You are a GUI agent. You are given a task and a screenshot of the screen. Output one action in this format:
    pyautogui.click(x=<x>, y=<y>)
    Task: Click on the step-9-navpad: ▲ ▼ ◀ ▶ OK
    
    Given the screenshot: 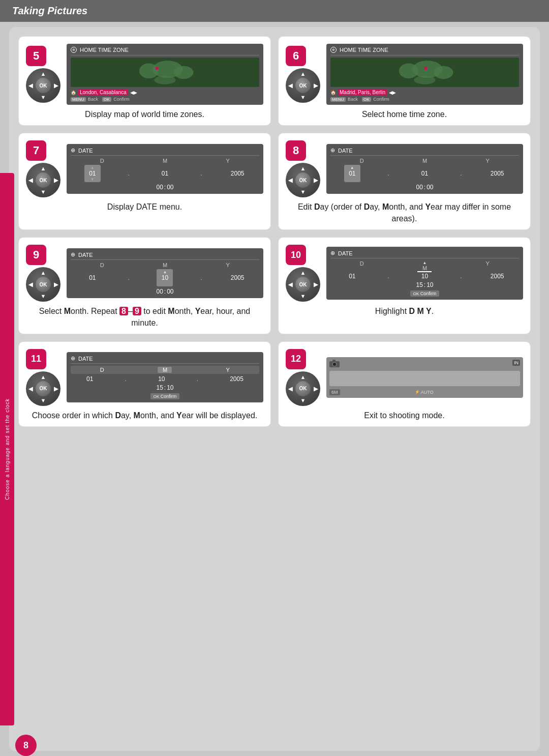 What is the action you would take?
    pyautogui.click(x=43, y=284)
    